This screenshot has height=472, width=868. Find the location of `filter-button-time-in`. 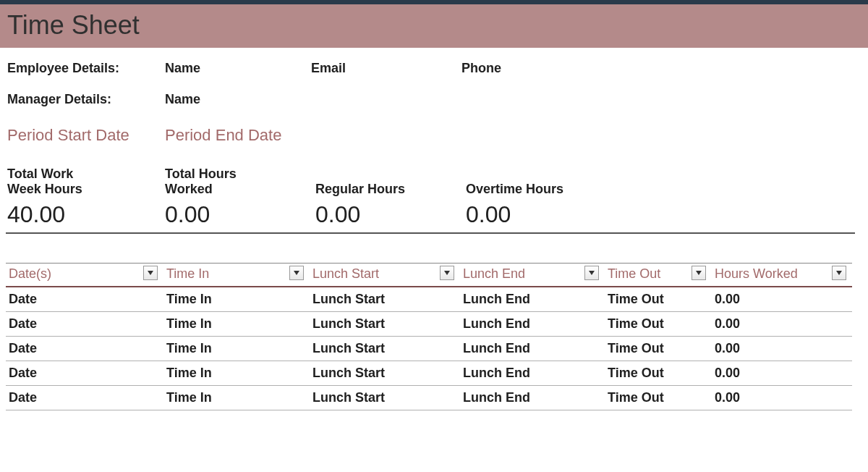

filter-button-time-in is located at coordinates (297, 273).